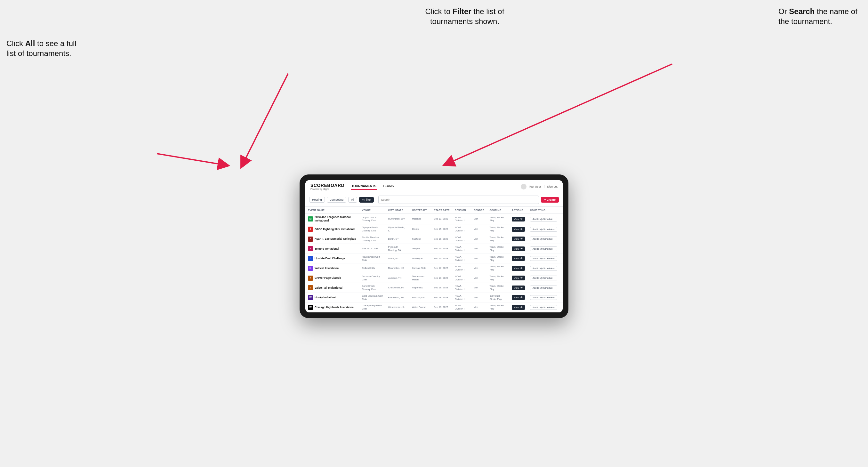 The height and width of the screenshot is (467, 868). I want to click on nav-tab-tournaments: TOURNAMENTS, so click(364, 186).